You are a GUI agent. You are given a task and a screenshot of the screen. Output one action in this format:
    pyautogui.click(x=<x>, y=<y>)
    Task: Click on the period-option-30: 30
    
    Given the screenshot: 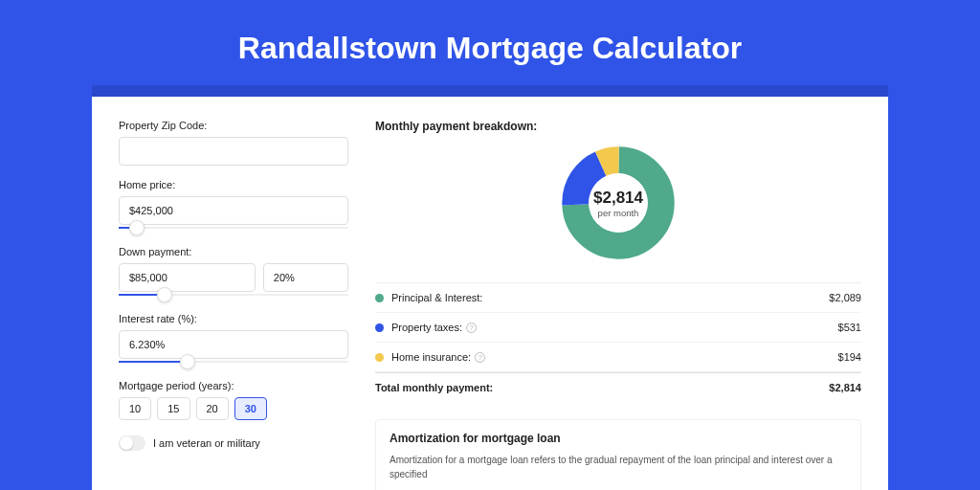 What is the action you would take?
    pyautogui.click(x=251, y=409)
    